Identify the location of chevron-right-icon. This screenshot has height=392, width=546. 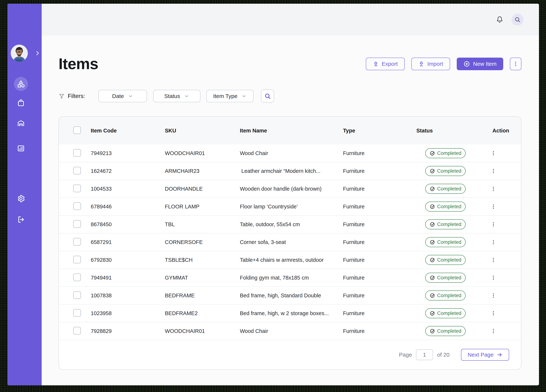
(37, 53).